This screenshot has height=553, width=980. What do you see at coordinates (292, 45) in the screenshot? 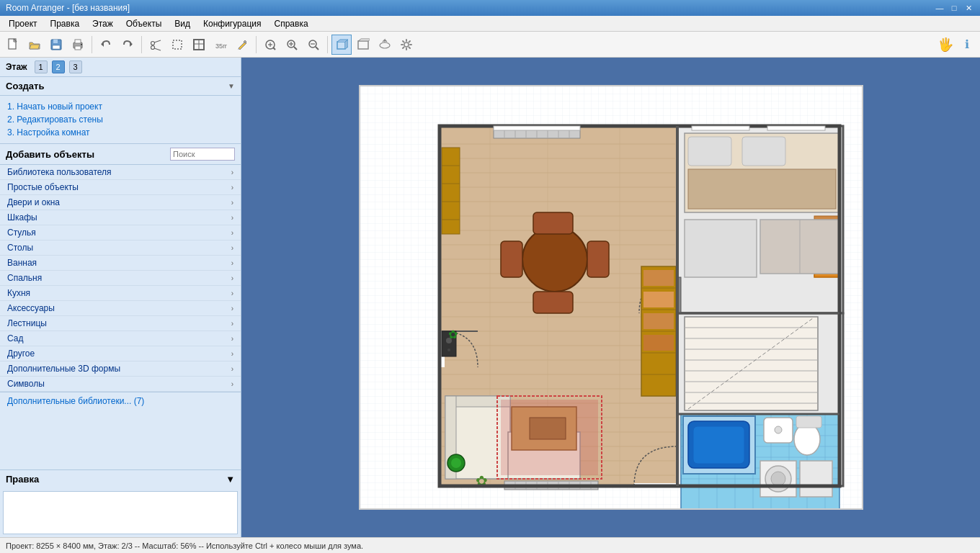
I see `zoom-in-button` at bounding box center [292, 45].